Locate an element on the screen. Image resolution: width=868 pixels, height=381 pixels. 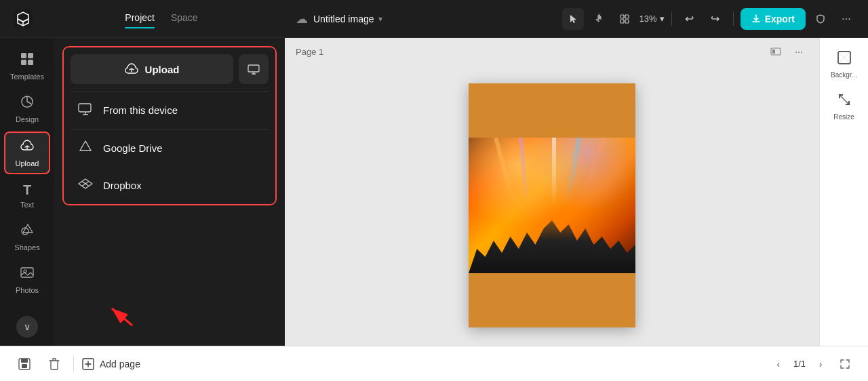
hand-tool-button is located at coordinates (599, 19).